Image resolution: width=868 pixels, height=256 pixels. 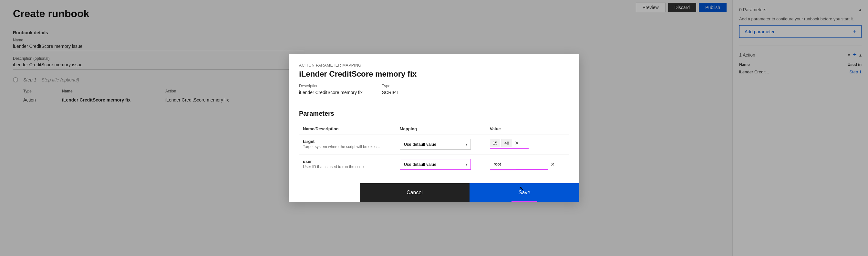 I want to click on modal-title: iLender CreditScore memory fix, so click(x=434, y=74).